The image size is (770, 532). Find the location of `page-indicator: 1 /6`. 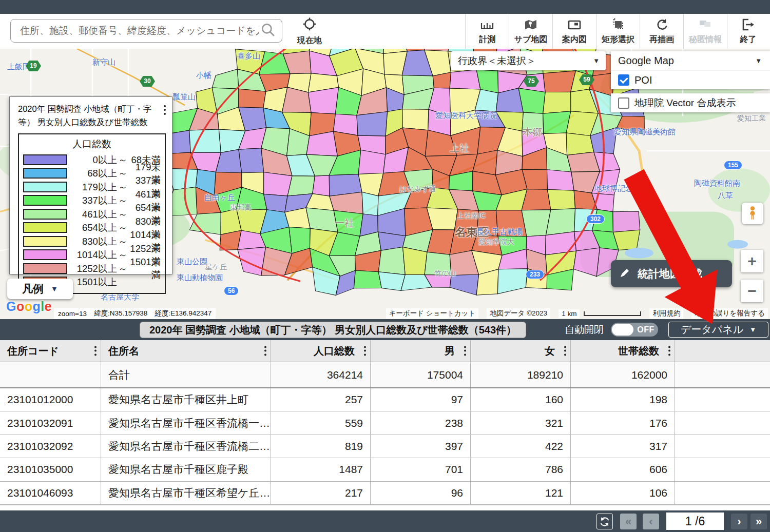

page-indicator: 1 /6 is located at coordinates (695, 521).